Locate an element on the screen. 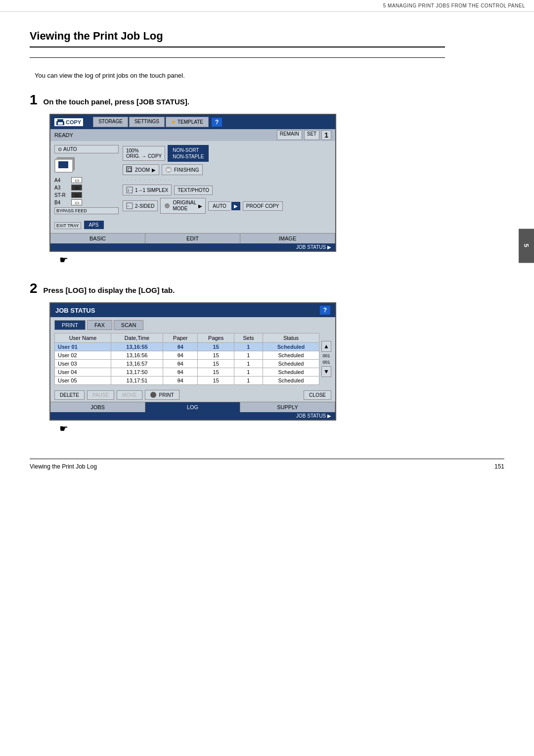 The image size is (534, 756). set-count: 1 is located at coordinates (326, 135).